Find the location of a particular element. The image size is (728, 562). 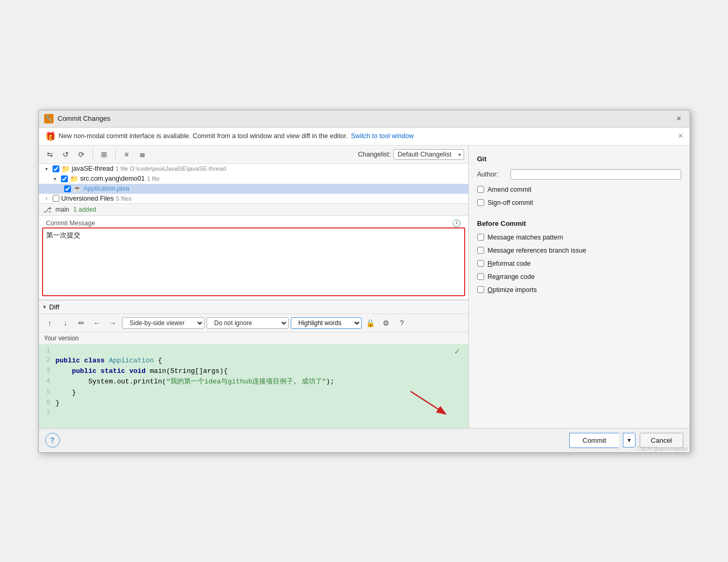

info-message: New non-modal commit interface is availa… is located at coordinates (203, 136).